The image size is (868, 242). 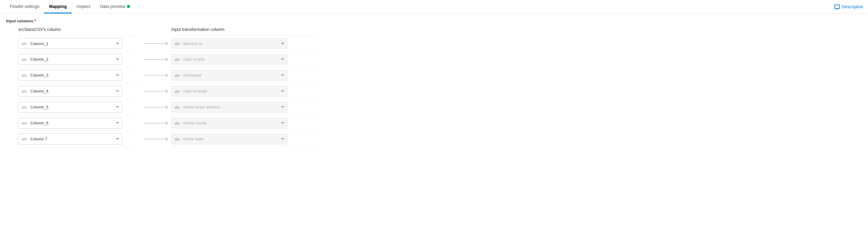 What do you see at coordinates (80, 43) in the screenshot?
I see `left-row-0: abc Column_1` at bounding box center [80, 43].